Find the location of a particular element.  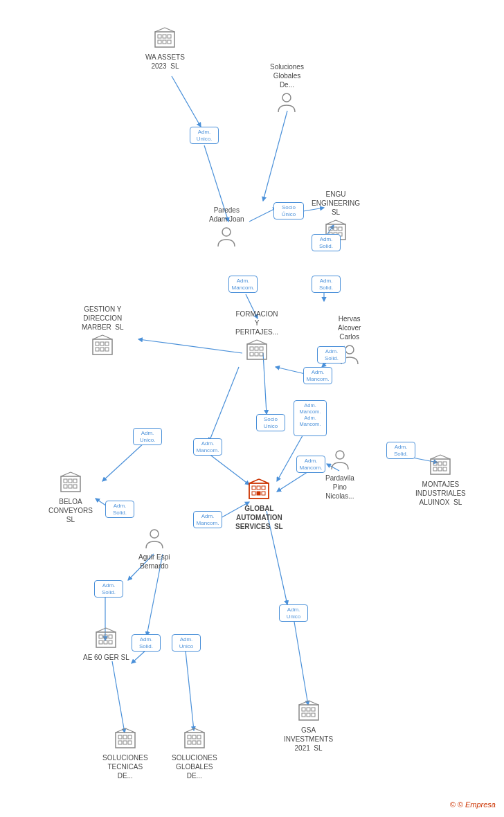

soluciones-tecnicas-label: SOLUCIONES TECNICAS DE... is located at coordinates (125, 767).